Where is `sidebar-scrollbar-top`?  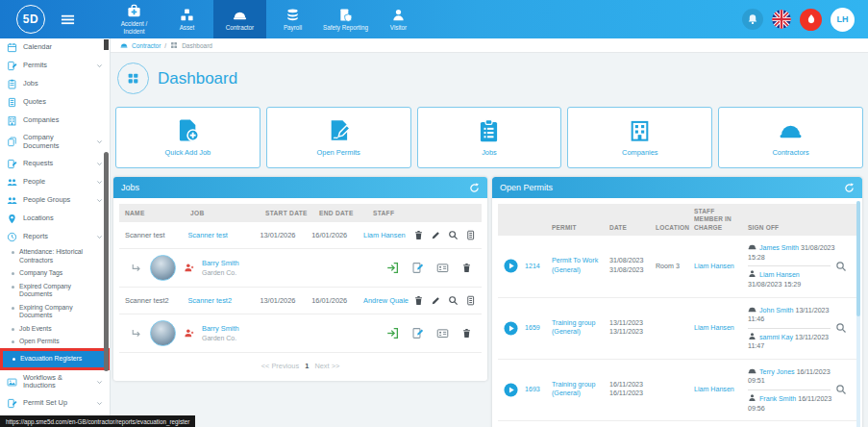 sidebar-scrollbar-top is located at coordinates (106, 44).